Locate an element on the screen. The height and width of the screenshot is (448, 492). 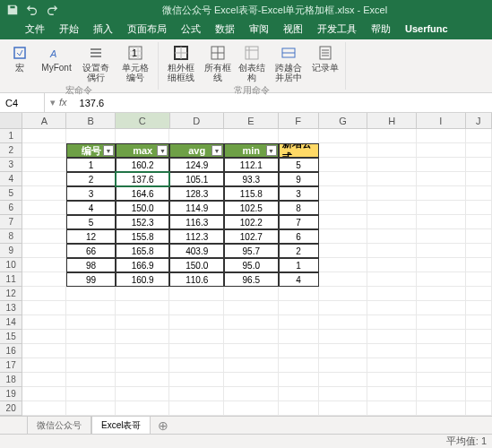
cell: 102.2 is located at coordinates (251, 222).